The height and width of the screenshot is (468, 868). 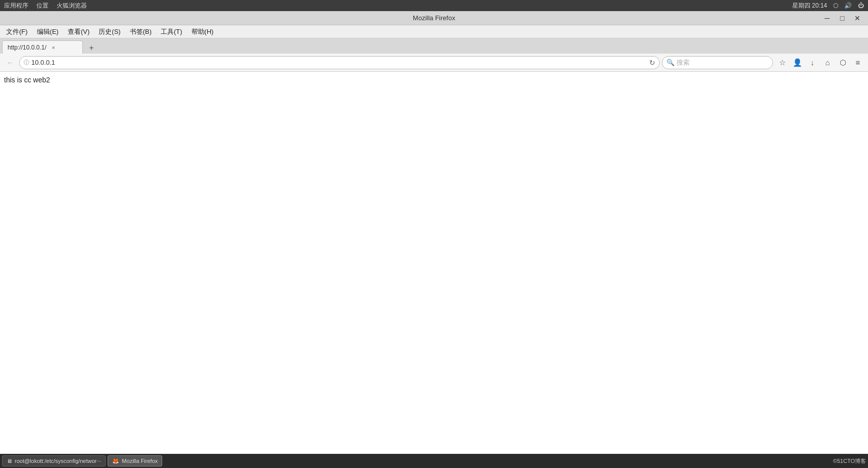 I want to click on back-button: ←, so click(x=10, y=63).